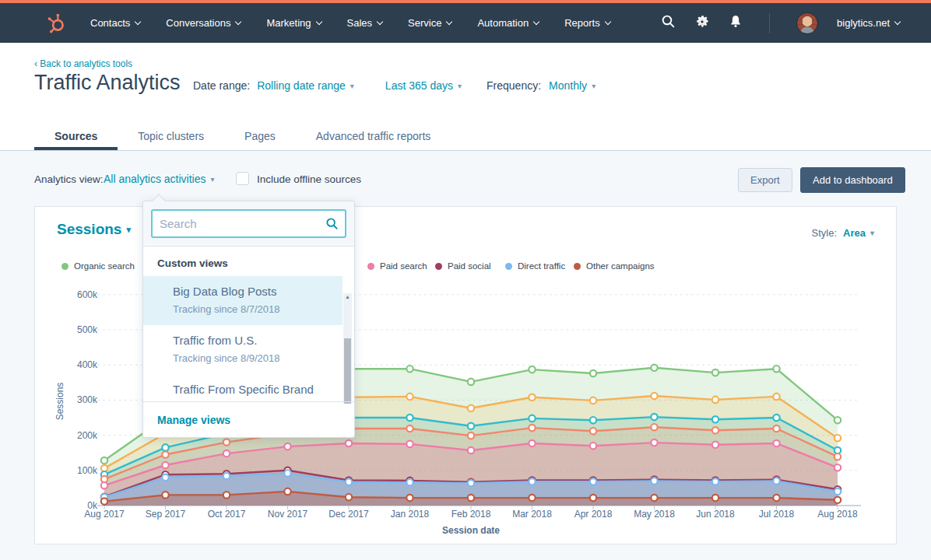 The height and width of the screenshot is (560, 931). Describe the element at coordinates (587, 23) in the screenshot. I see `nav-menu-reports: Reports` at that location.